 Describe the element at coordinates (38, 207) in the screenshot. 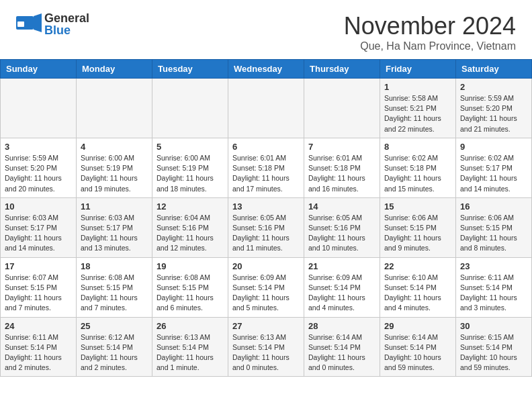

I see `day-number: 10` at that location.